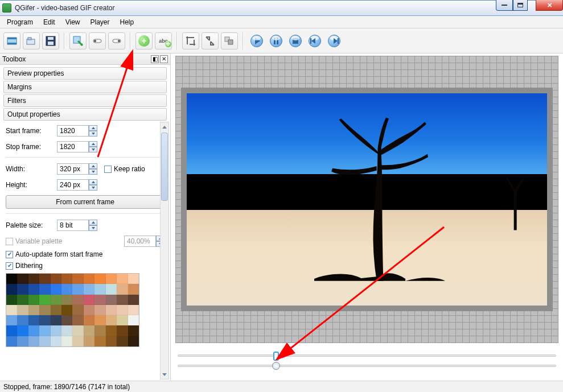  Describe the element at coordinates (165, 127) in the screenshot. I see `scroll-up-icon` at that location.